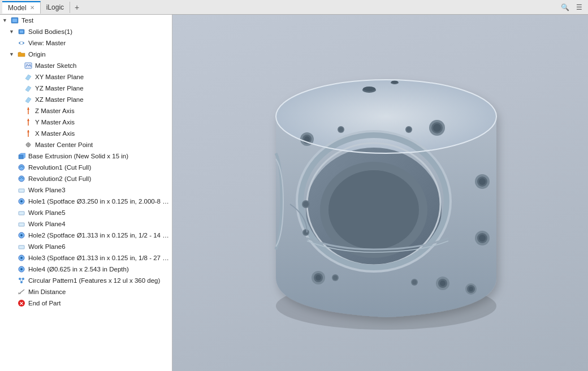 This screenshot has width=588, height=371. What do you see at coordinates (21, 179) in the screenshot?
I see `icon-revolution2` at bounding box center [21, 179].